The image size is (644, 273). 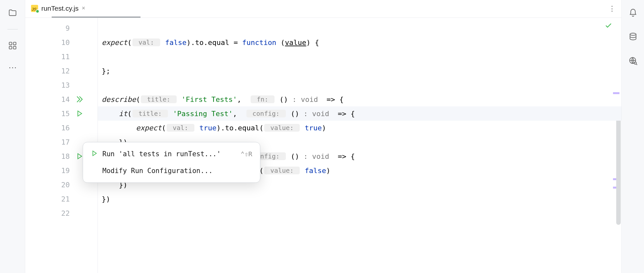 I want to click on code-line: }), so click(x=360, y=199).